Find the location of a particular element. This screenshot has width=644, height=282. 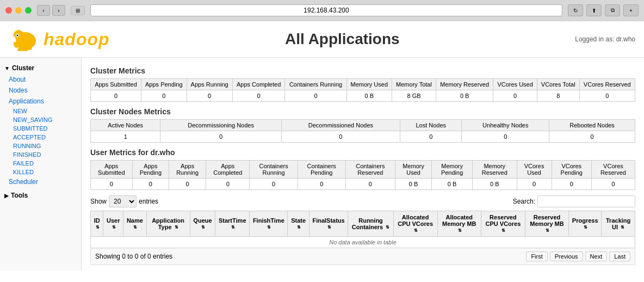

sidebar-item-failed: FAILED is located at coordinates (40, 163).